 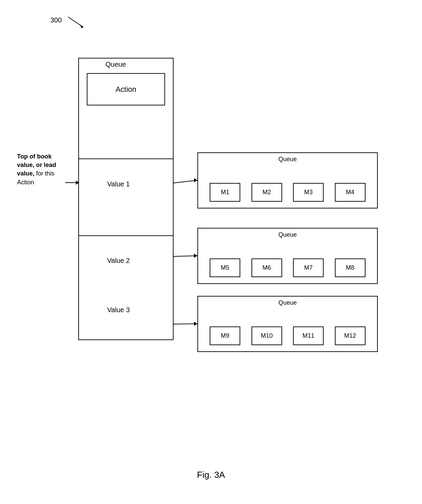 What do you see at coordinates (225, 268) in the screenshot?
I see `m-box-m5: M5` at bounding box center [225, 268].